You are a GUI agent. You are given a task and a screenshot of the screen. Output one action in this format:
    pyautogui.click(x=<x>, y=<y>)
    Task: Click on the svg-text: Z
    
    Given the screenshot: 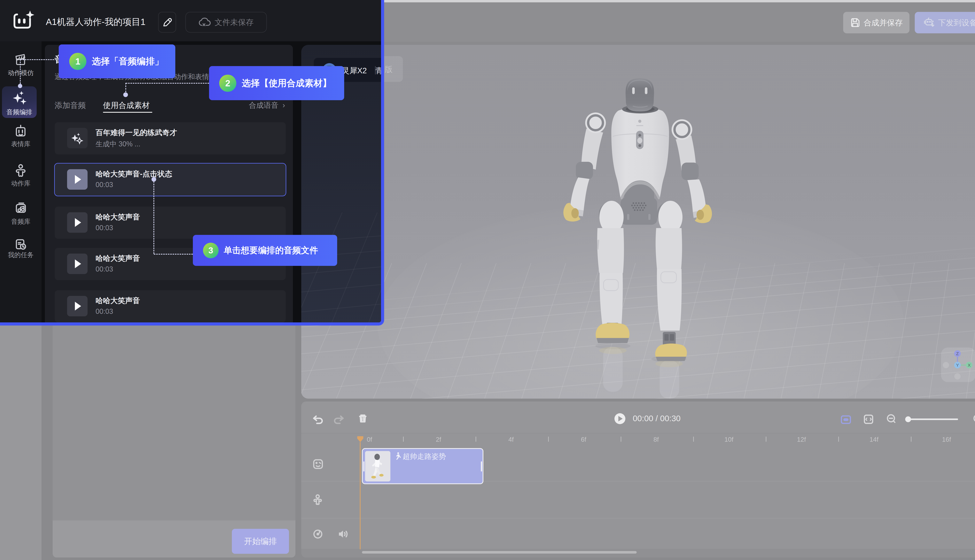 What is the action you would take?
    pyautogui.click(x=957, y=354)
    